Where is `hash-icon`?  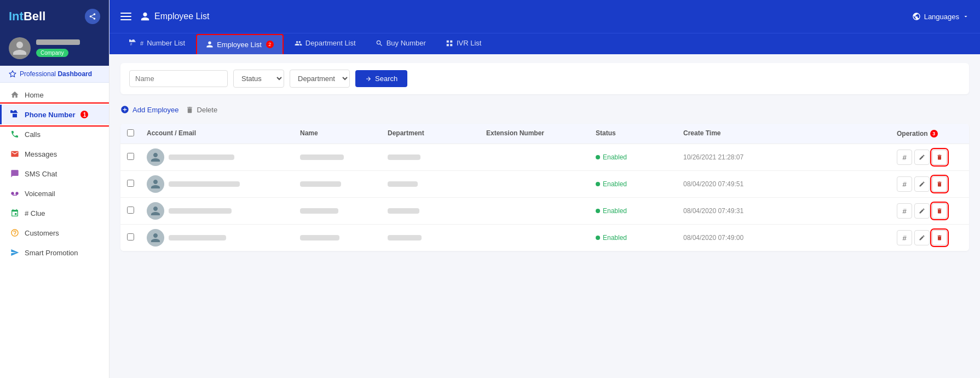
hash-icon is located at coordinates (15, 114).